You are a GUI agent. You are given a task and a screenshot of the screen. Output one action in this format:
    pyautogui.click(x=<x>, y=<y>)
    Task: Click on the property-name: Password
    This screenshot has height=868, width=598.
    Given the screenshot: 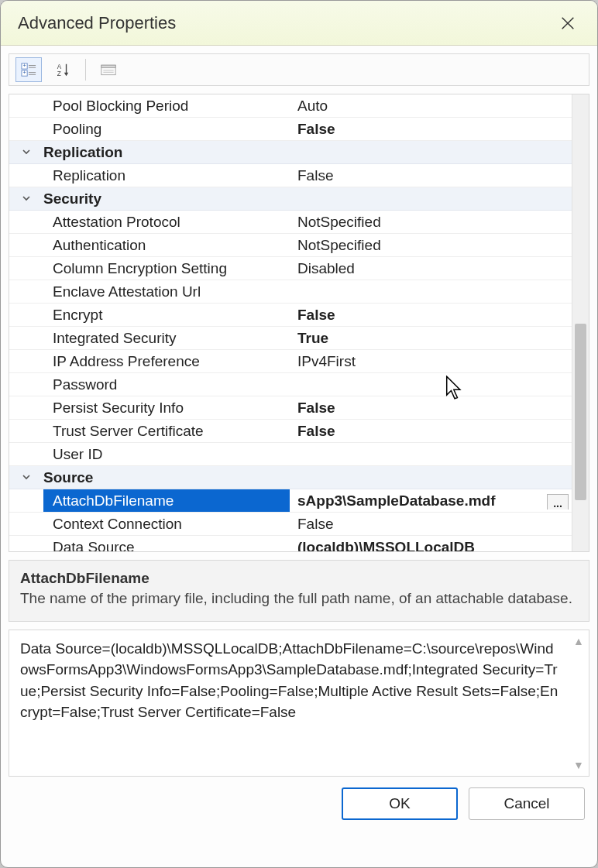 What is the action you would take?
    pyautogui.click(x=167, y=385)
    